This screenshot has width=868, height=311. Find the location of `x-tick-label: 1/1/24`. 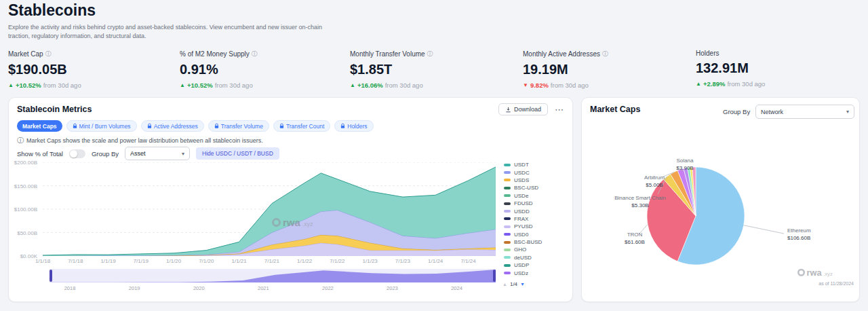

x-tick-label: 1/1/24 is located at coordinates (435, 261).